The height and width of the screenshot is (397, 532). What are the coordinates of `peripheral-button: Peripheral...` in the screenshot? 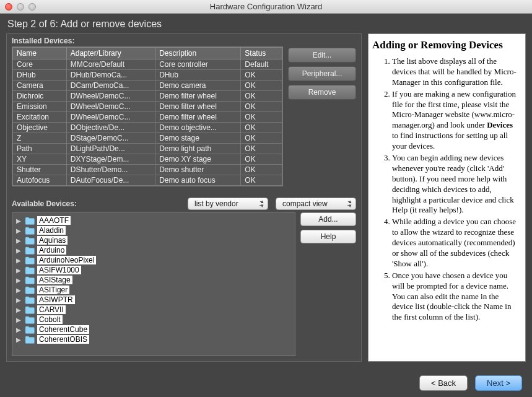 It's located at (322, 74).